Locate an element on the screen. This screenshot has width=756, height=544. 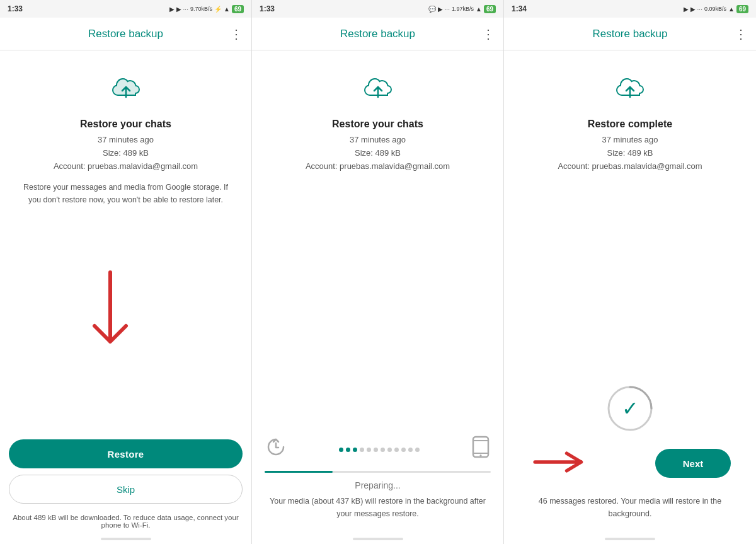
status-bar-3: 1:34 ▶ ▶ ··· 0.09kB/s ▲ 69 is located at coordinates (630, 9).